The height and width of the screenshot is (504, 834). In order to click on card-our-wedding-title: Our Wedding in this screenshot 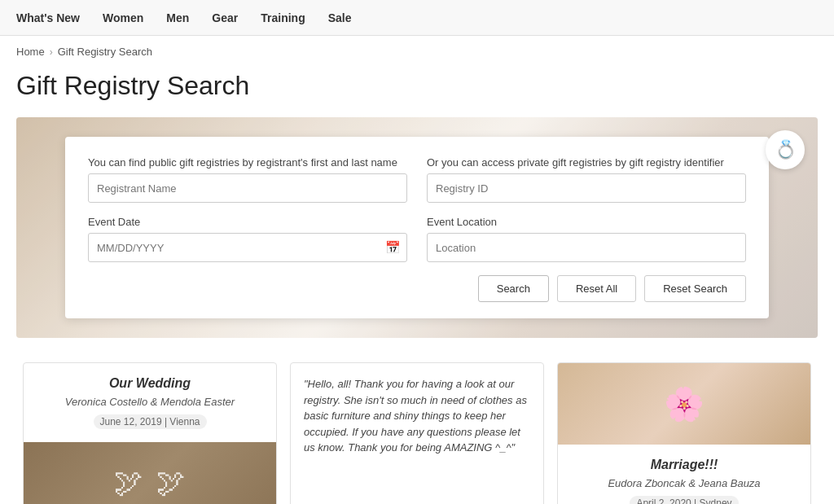, I will do `click(150, 383)`.